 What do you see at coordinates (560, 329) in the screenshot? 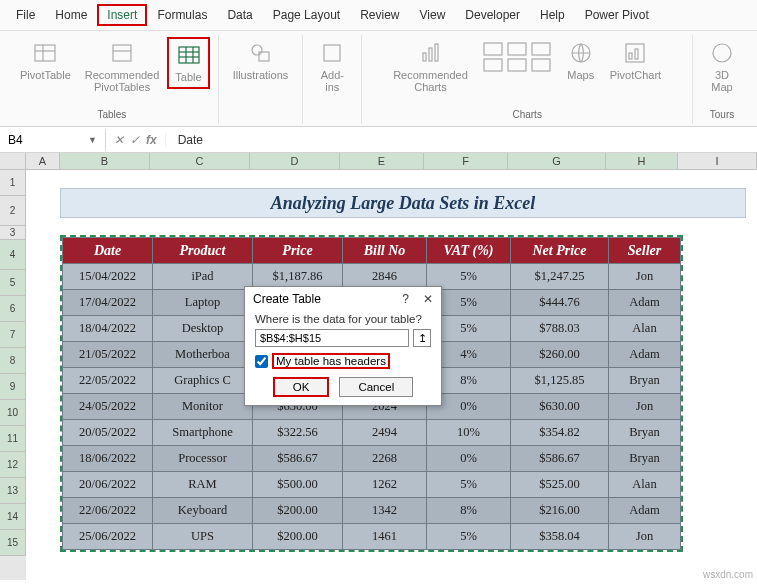
I see `cell: $788.03` at bounding box center [560, 329].